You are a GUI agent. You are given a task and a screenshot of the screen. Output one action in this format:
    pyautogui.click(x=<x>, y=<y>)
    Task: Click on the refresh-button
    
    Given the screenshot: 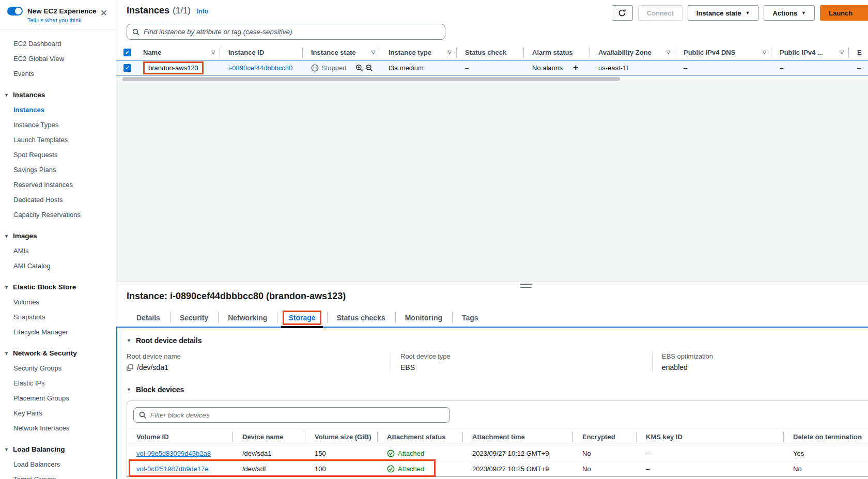 What is the action you would take?
    pyautogui.click(x=622, y=13)
    